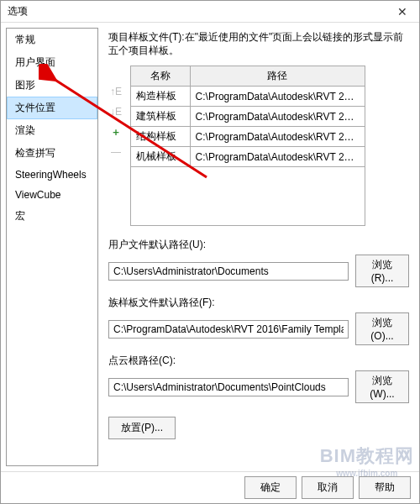 The image size is (420, 504). Describe the element at coordinates (382, 329) in the screenshot. I see `browse-family-templates-button: 浏览(O)...` at that location.